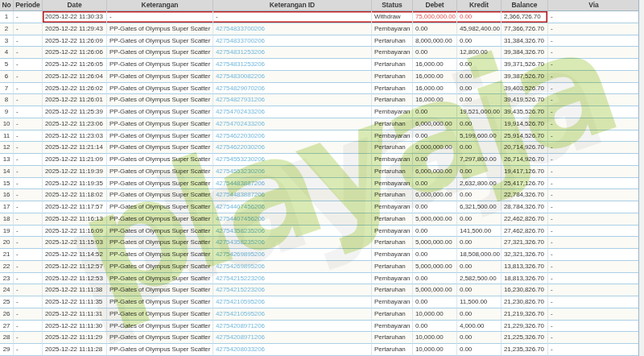 This screenshot has width=644, height=356. Describe the element at coordinates (293, 172) in the screenshot. I see `cell-keterangan_id: 42754553230206` at that location.